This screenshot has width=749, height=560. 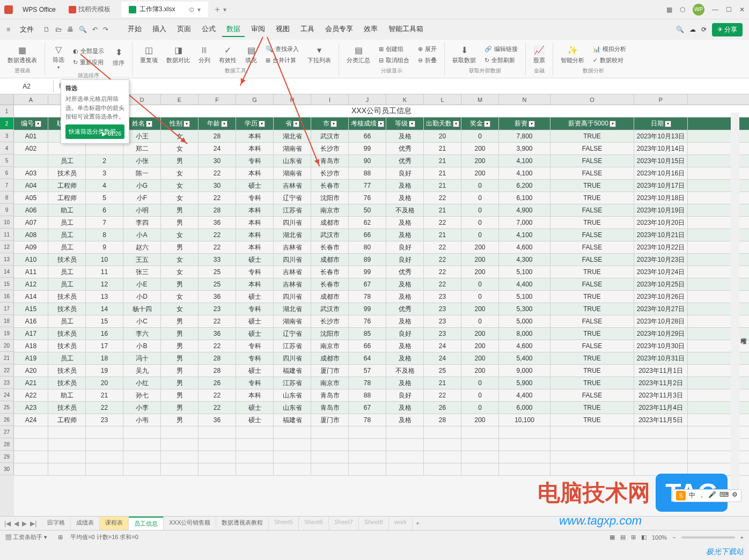 I want to click on row-header-27: 27, so click(x=7, y=432).